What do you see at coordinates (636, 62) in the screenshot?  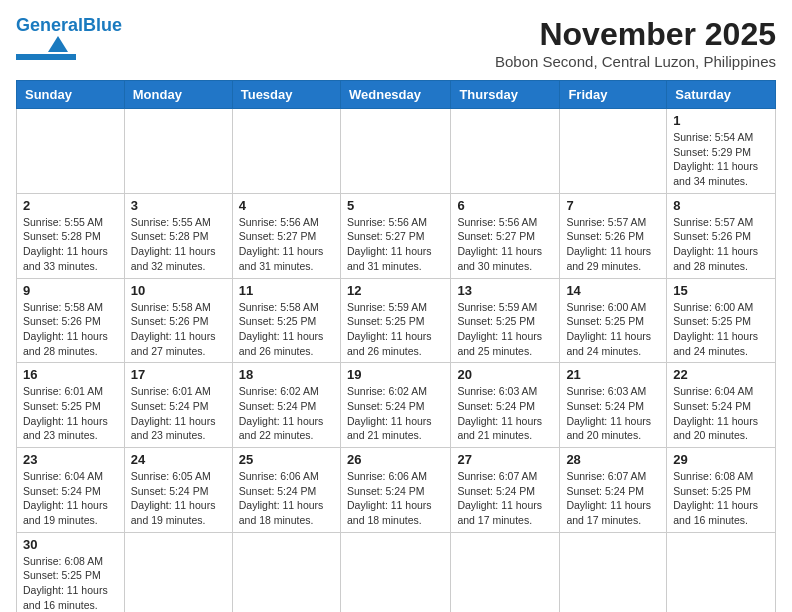 I see `location-title: Bobon Second, Central Luzon, Philippines` at bounding box center [636, 62].